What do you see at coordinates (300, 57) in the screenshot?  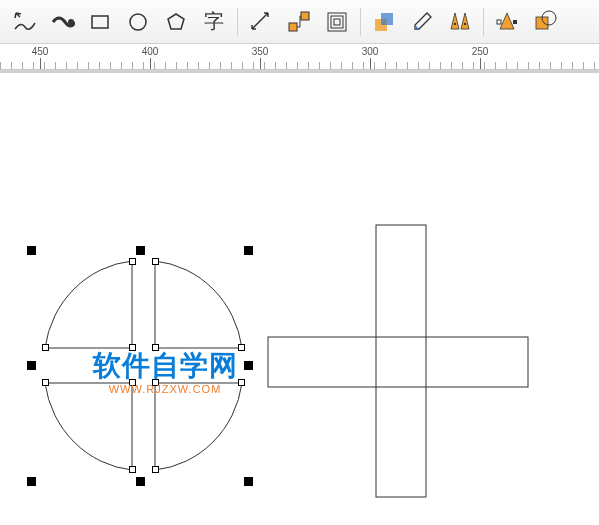 I see `horizontal-ruler: 450400350300250` at bounding box center [300, 57].